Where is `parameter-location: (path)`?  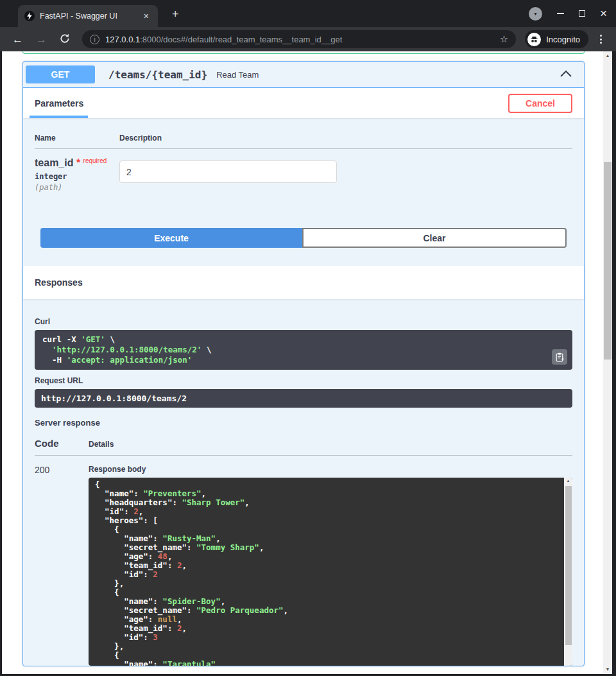 parameter-location: (path) is located at coordinates (77, 187).